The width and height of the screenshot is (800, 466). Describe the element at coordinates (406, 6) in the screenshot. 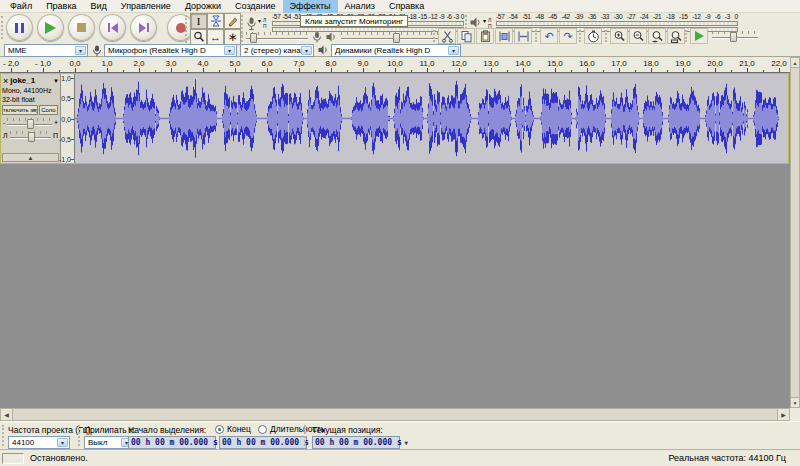

I see `menu-item-8: Справка` at that location.